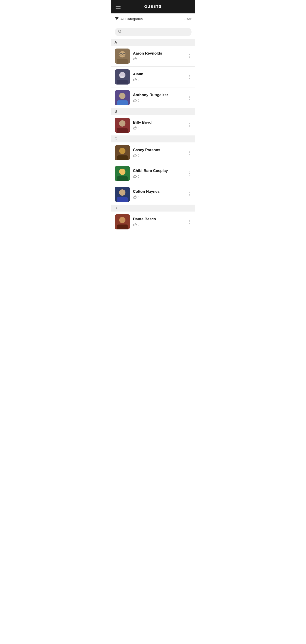  Describe the element at coordinates (122, 125) in the screenshot. I see `avatar-billy` at that location.